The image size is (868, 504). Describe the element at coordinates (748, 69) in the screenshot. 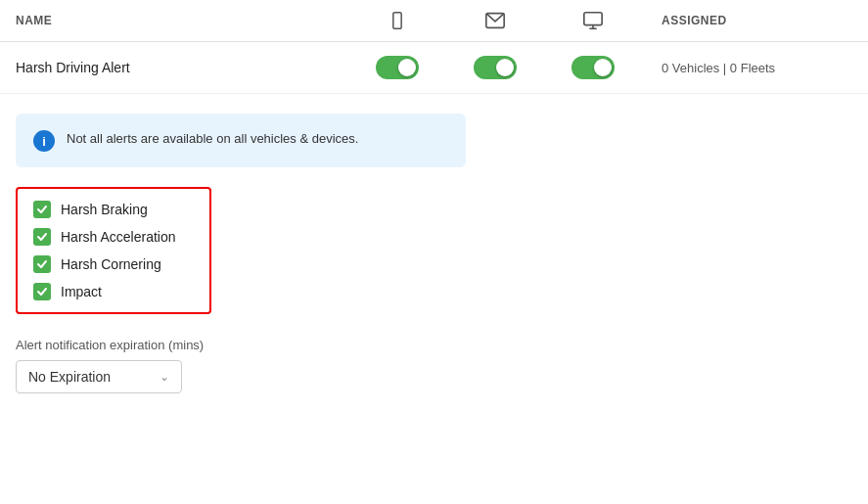

I see `assigned-value: 0 Vehicles | 0 Fleets` at that location.